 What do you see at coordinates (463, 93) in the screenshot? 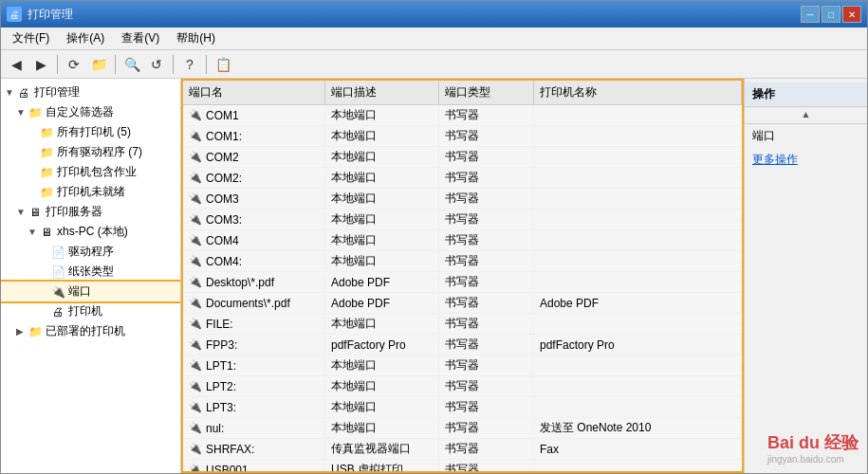
I see `table-header: 端口名 端口描述 端口类型 打印机名称` at bounding box center [463, 93].